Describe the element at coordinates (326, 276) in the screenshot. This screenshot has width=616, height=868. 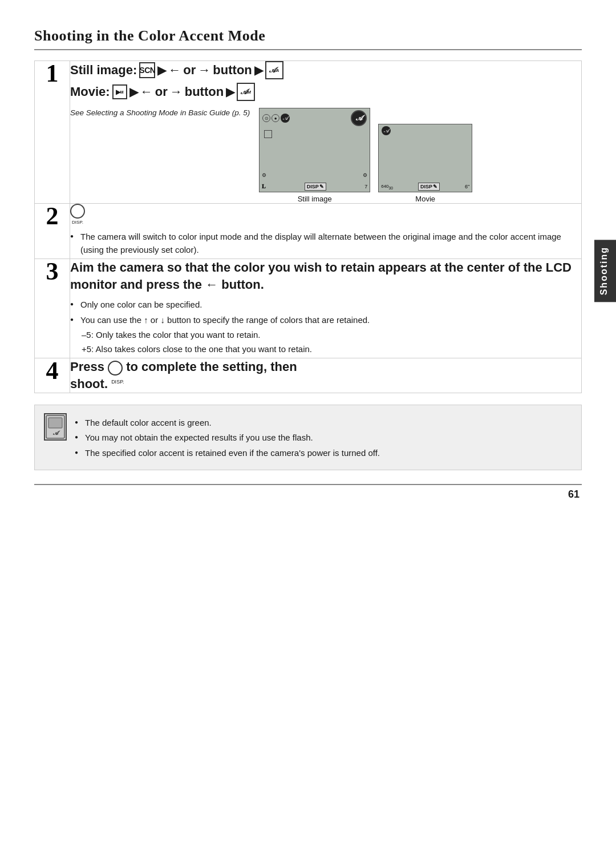
I see `step3-title: Aim the camera so that the color you wis…` at that location.